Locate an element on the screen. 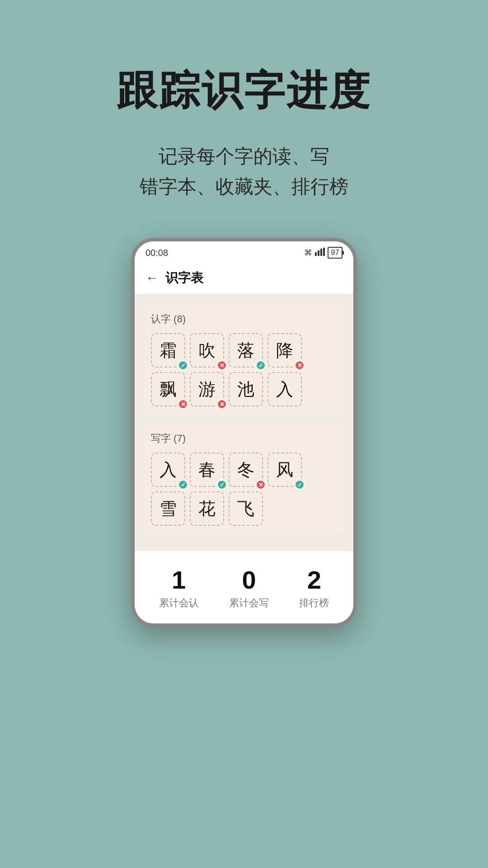 This screenshot has width=488, height=868. signal-icon is located at coordinates (320, 253).